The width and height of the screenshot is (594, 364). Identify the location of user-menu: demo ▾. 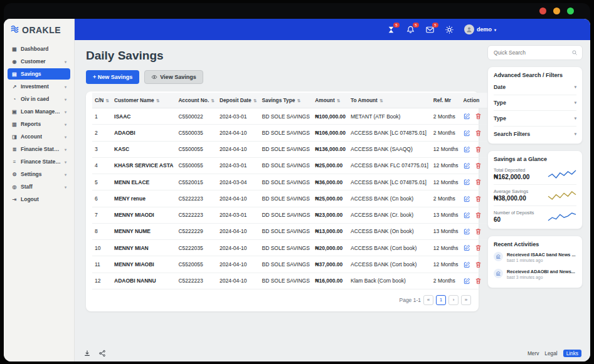
(480, 29).